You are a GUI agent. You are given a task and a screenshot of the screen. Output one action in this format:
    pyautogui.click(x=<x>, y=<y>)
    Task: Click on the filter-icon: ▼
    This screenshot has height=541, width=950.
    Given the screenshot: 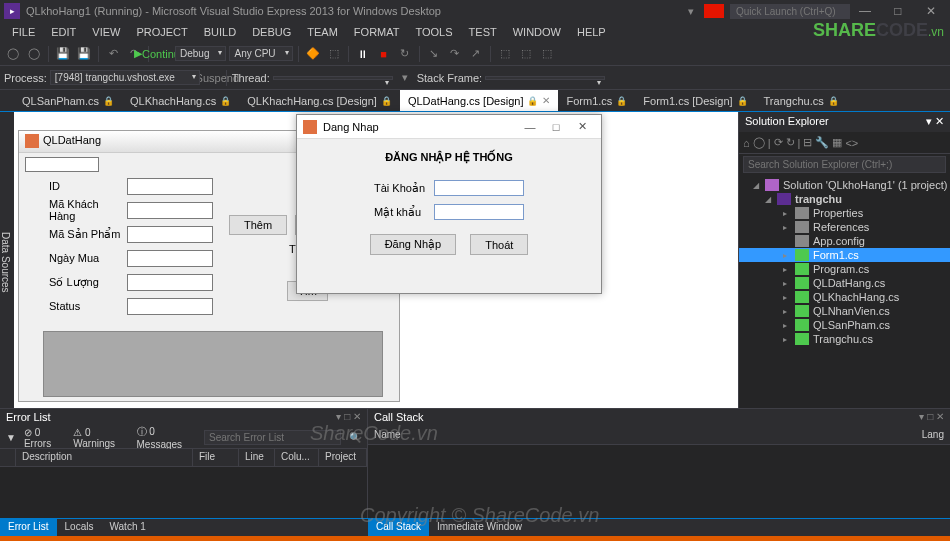 What is the action you would take?
    pyautogui.click(x=11, y=438)
    